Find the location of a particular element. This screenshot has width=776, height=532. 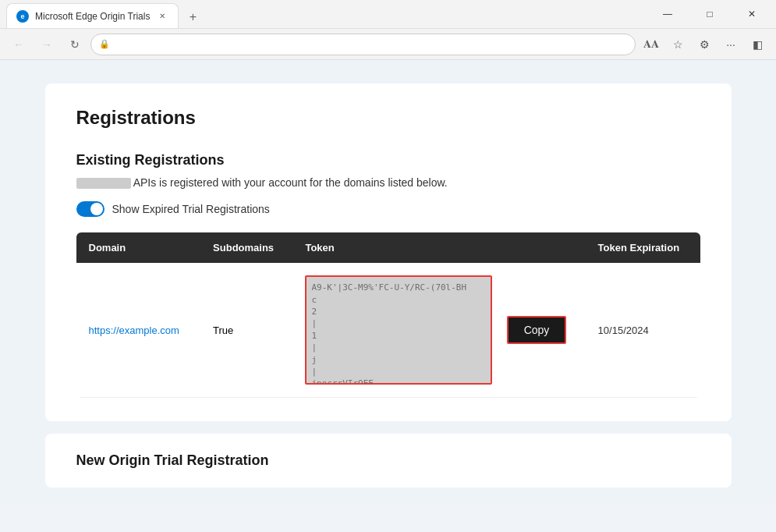

toolbar-actions: 𝐀𝐀 ☆ ⚙ ··· ◧ is located at coordinates (704, 44).